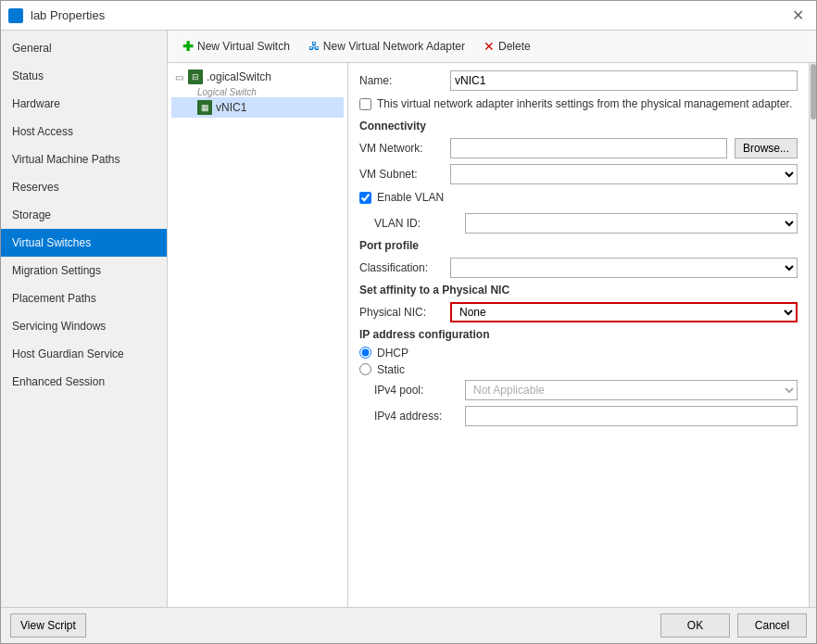 The height and width of the screenshot is (644, 817). Describe the element at coordinates (578, 198) in the screenshot. I see `enable-vlan-row: Enable VLAN` at that location.